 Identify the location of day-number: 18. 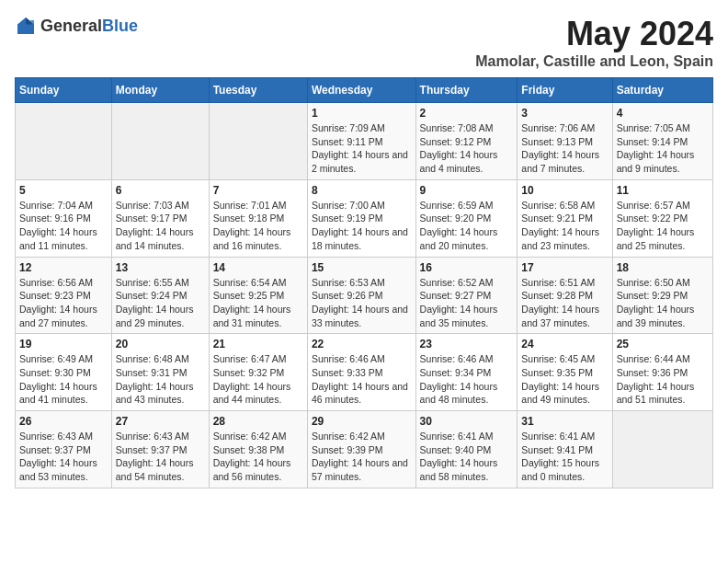
(663, 268).